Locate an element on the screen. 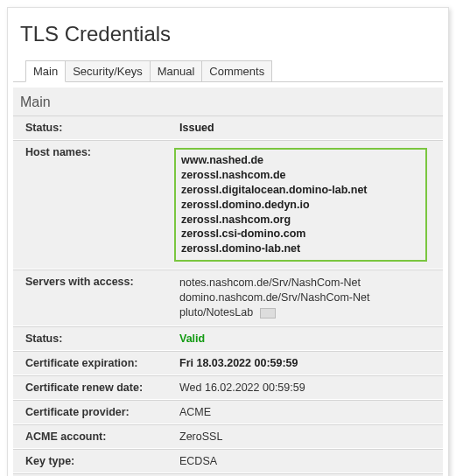 This screenshot has height=476, width=456. page-title: TLS Credentials is located at coordinates (228, 38).